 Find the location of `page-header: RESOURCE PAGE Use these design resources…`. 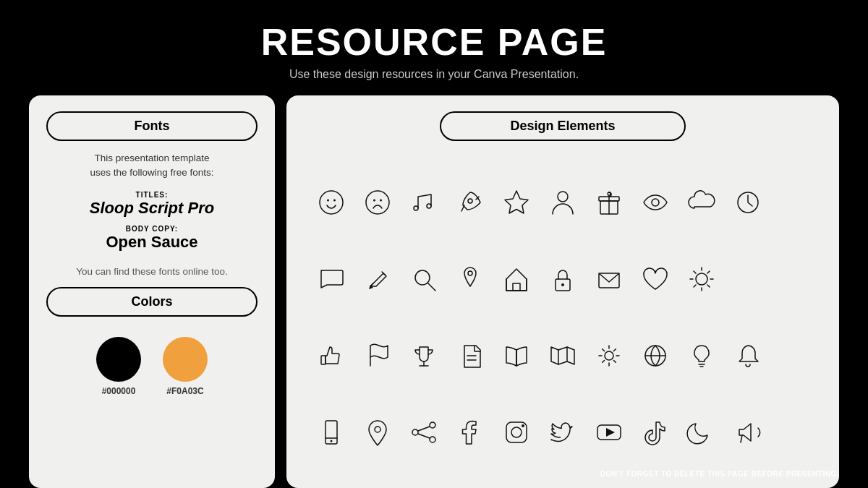

page-header: RESOURCE PAGE Use these design resources… is located at coordinates (434, 44).